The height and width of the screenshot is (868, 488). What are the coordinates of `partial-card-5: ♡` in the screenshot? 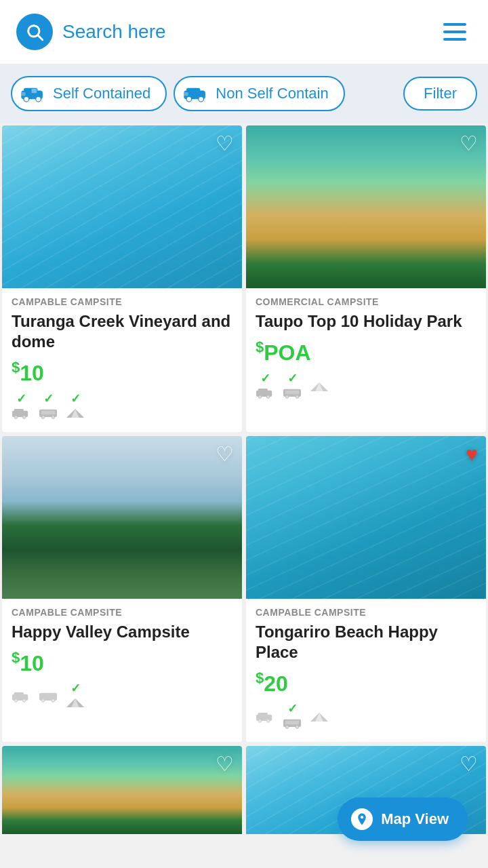 It's located at (122, 790).